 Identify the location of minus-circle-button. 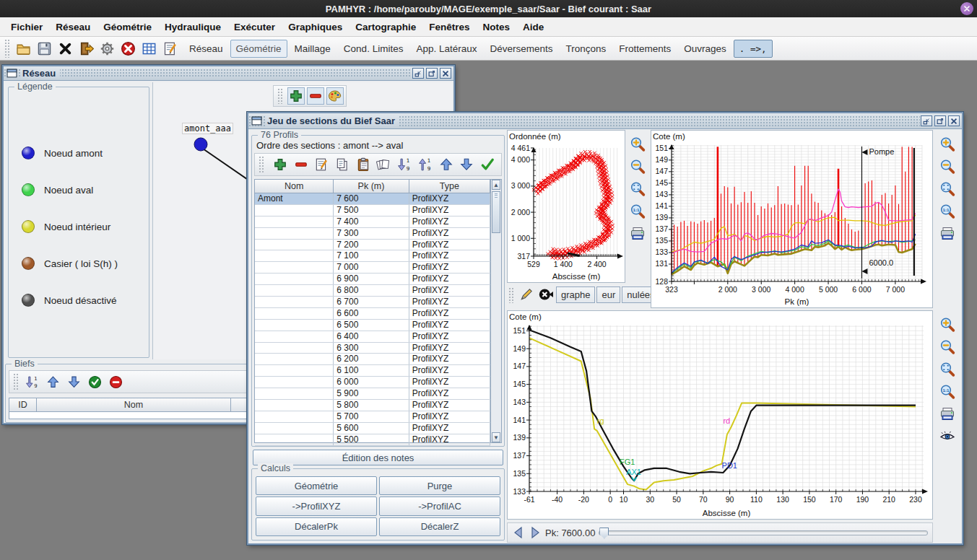
(116, 382).